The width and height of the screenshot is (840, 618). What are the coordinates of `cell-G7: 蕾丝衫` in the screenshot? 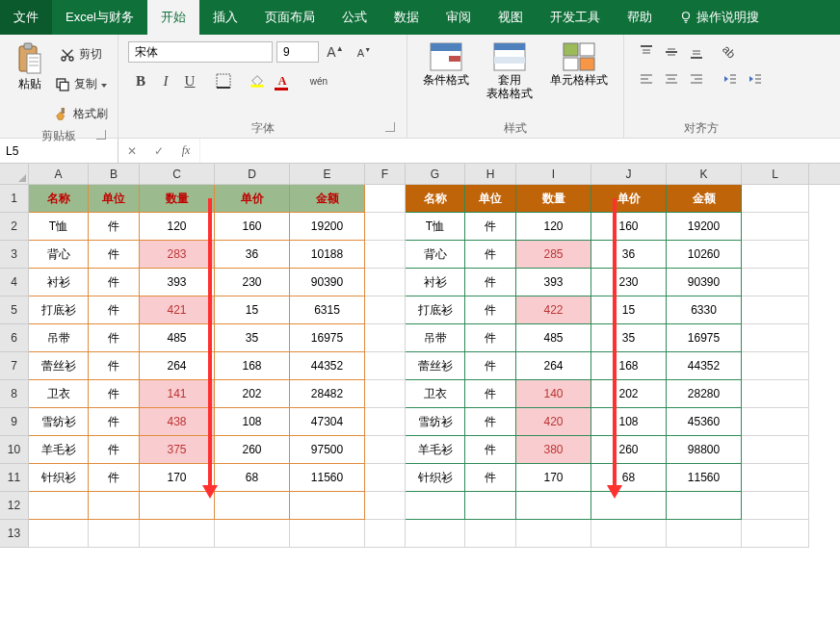 It's located at (435, 366).